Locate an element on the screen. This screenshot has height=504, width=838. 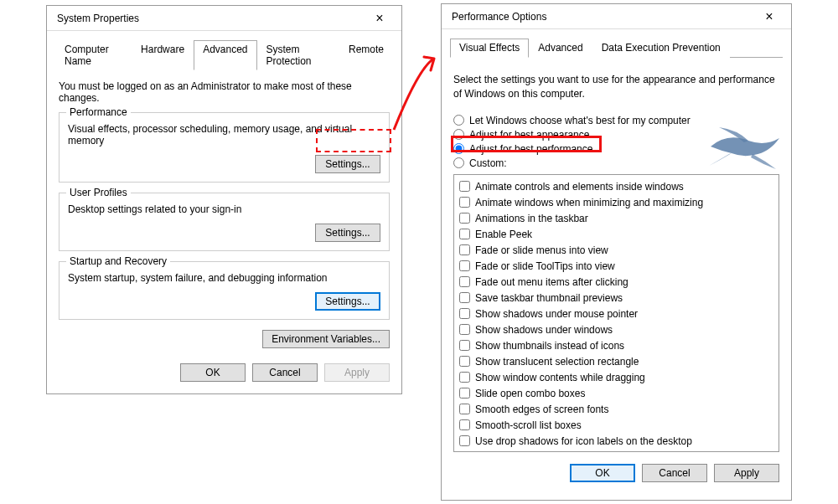
group-startup-recovery: Startup and Recovery System startup, sys… is located at coordinates (225, 291).